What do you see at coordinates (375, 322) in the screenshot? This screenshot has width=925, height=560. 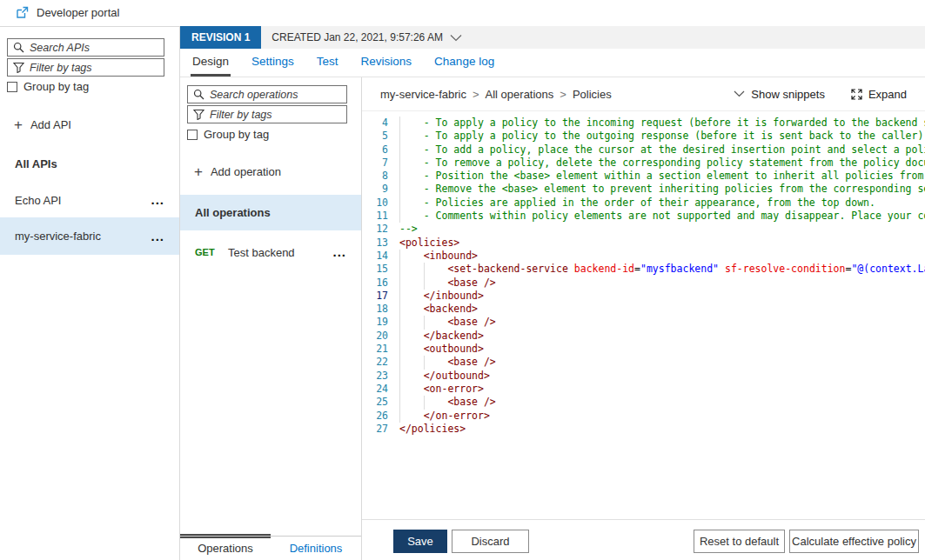 I see `line-number: 19` at bounding box center [375, 322].